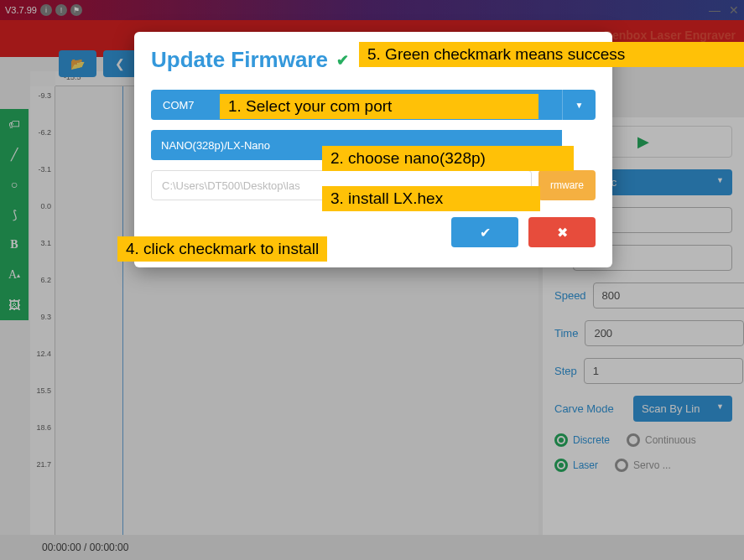 This screenshot has height=560, width=744. What do you see at coordinates (448, 158) in the screenshot?
I see `annotation-2: 2. choose nano(328p)` at bounding box center [448, 158].